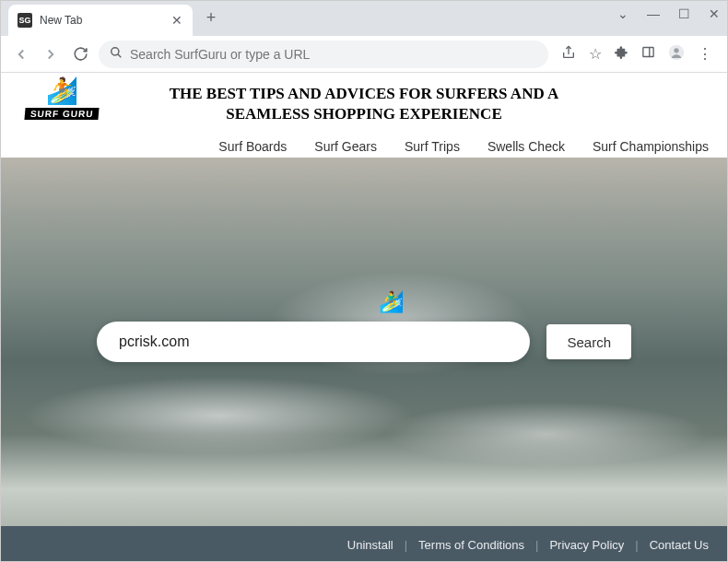 The height and width of the screenshot is (562, 728). Describe the element at coordinates (472, 545) in the screenshot. I see `footer-terms: Terms of Conditions` at that location.